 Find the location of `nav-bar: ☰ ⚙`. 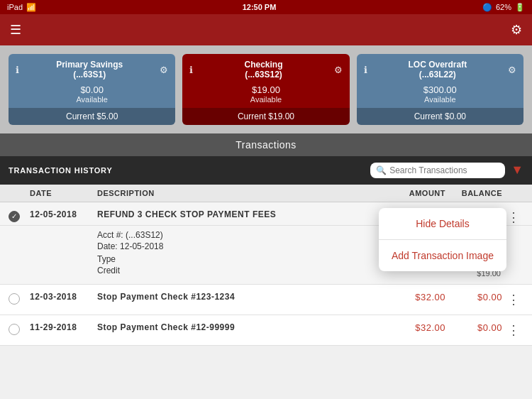

nav-bar: ☰ ⚙ is located at coordinates (266, 30).